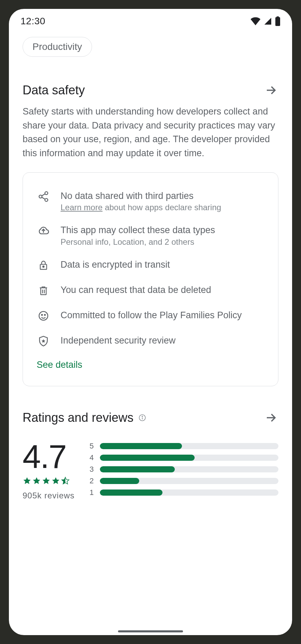  Describe the element at coordinates (183, 469) in the screenshot. I see `rating-bar-3: 3` at that location.